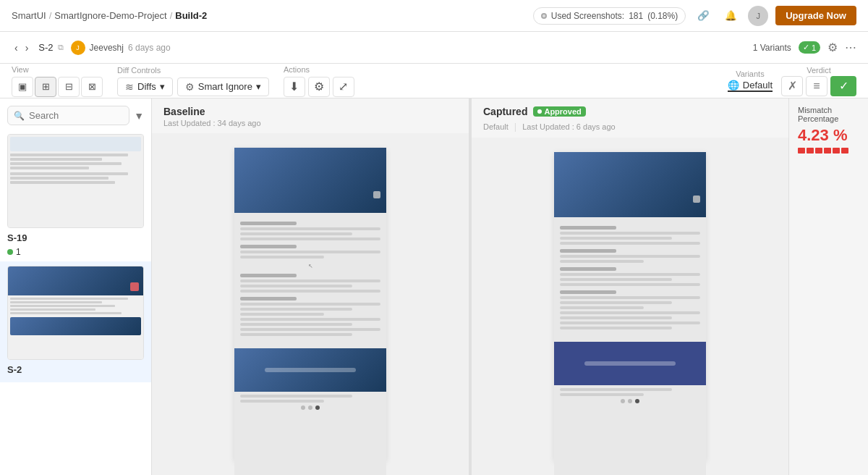 The height and width of the screenshot is (475, 868). Describe the element at coordinates (29, 16) in the screenshot. I see `breadcrumb-org: SmartUI` at that location.